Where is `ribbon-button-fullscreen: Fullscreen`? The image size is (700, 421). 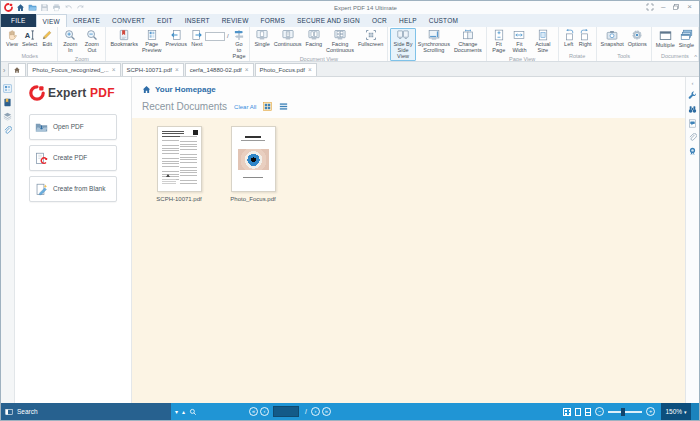
ribbon-button-fullscreen: Fullscreen is located at coordinates (370, 38).